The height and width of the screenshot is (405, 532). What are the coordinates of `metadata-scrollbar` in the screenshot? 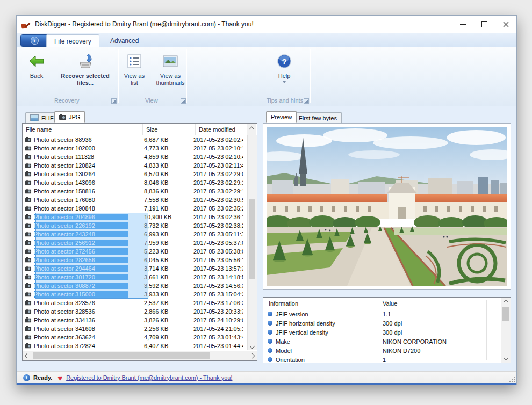 It's located at (506, 330).